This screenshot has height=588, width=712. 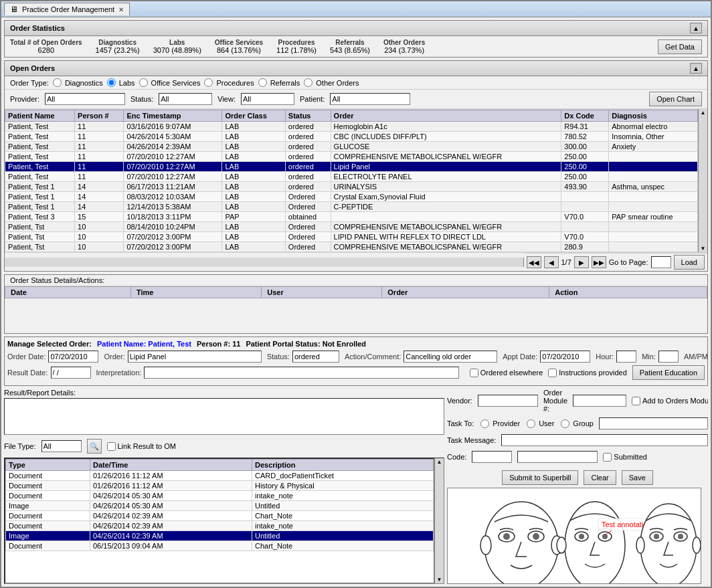 I want to click on add-to-orders-module-checkbox, so click(x=636, y=401).